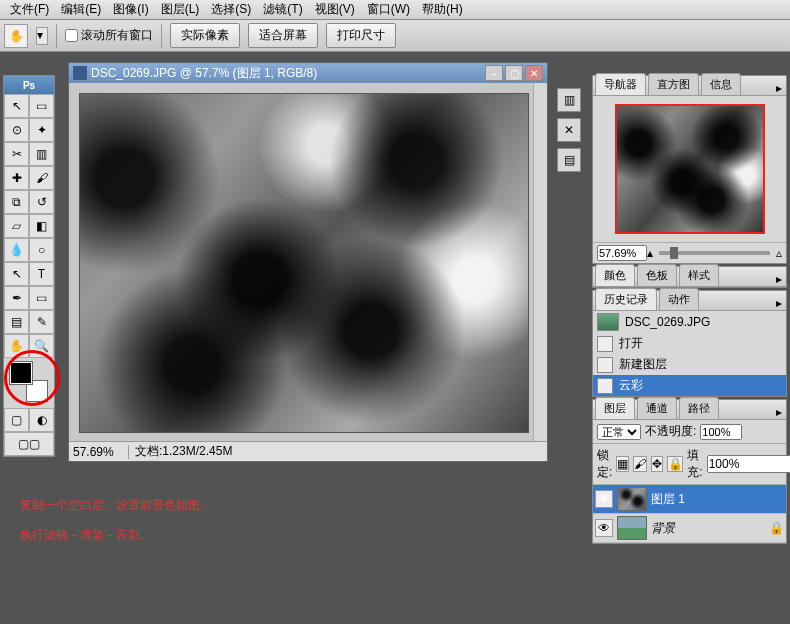 The height and width of the screenshot is (624, 790). I want to click on notes-tool-icon: ▤, so click(16, 322).